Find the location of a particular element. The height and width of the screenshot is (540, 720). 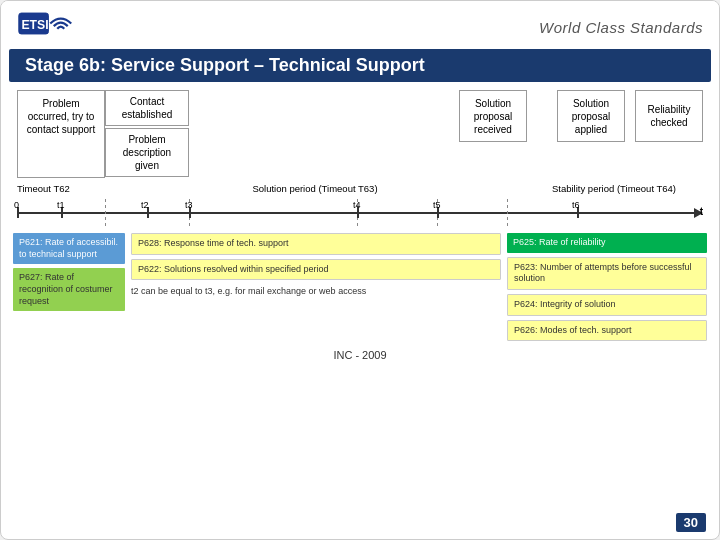

tick-label-t4: t4 is located at coordinates (357, 205).